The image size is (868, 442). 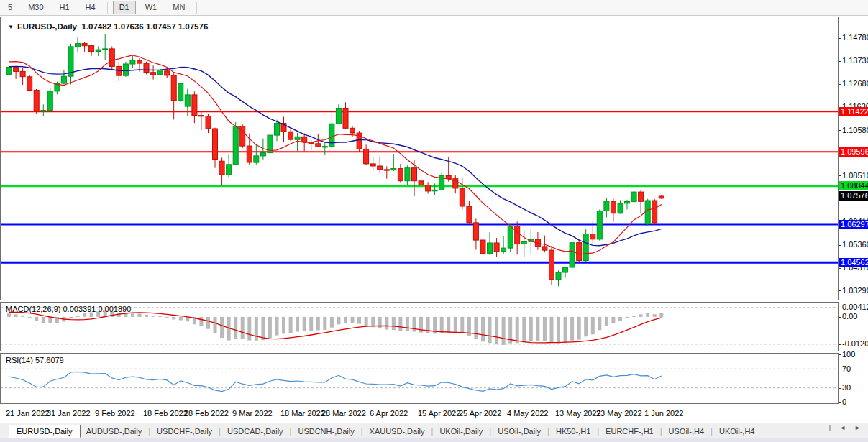 I want to click on symbol-tab-xauusd-daily: XAUUSD-,Daily, so click(x=397, y=431).